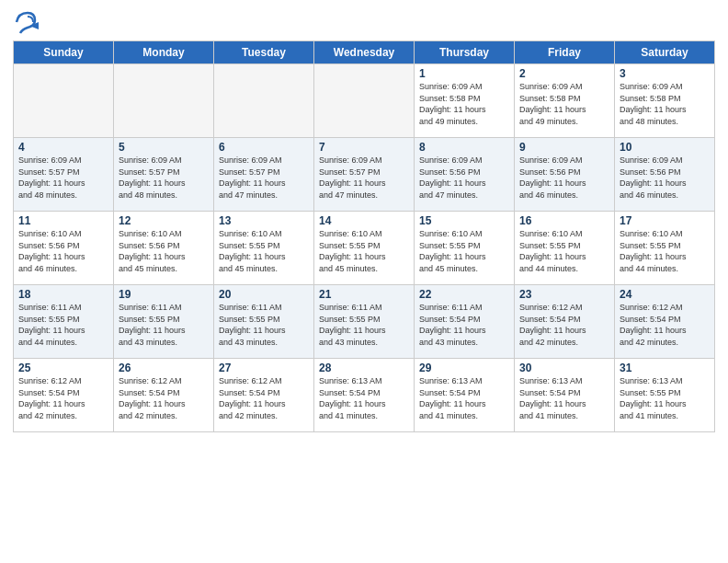  What do you see at coordinates (164, 368) in the screenshot?
I see `day-number: 26` at bounding box center [164, 368].